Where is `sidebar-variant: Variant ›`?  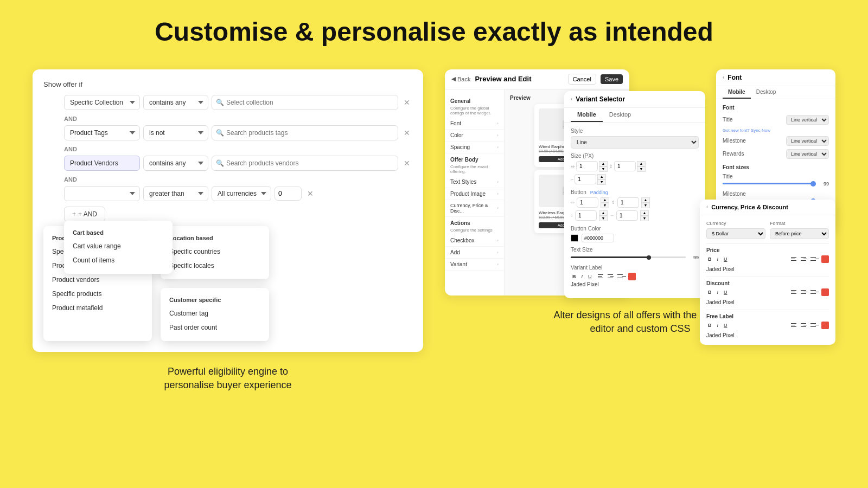
sidebar-variant: Variant › is located at coordinates (474, 265).